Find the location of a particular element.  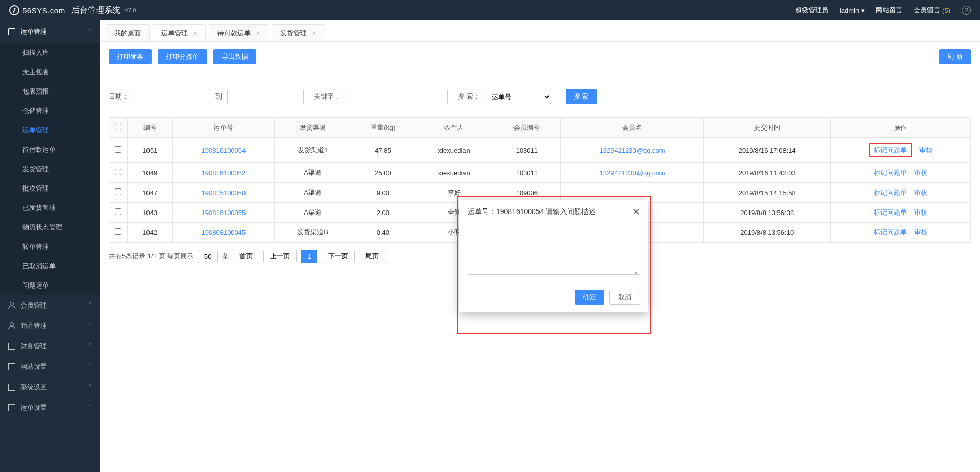

table-header: 提交时间 is located at coordinates (767, 128).